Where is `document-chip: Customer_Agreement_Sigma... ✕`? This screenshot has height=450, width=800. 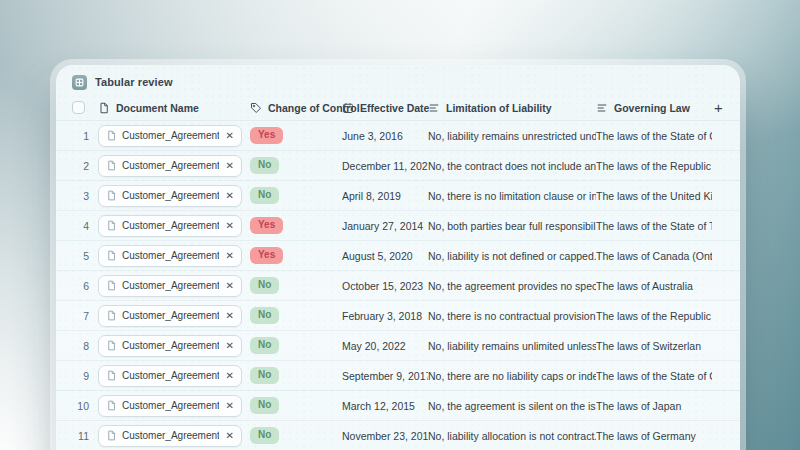 document-chip: Customer_Agreement_Sigma... ✕ is located at coordinates (170, 226).